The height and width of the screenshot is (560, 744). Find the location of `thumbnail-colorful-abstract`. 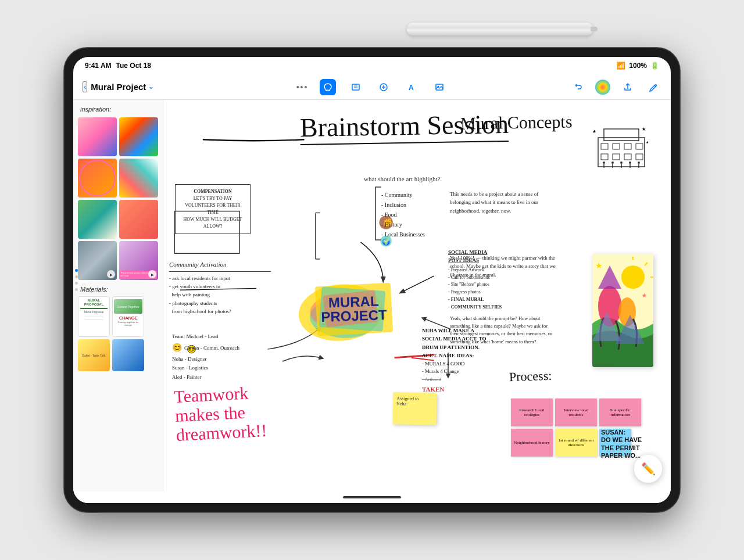

thumbnail-colorful-abstract is located at coordinates (138, 137).